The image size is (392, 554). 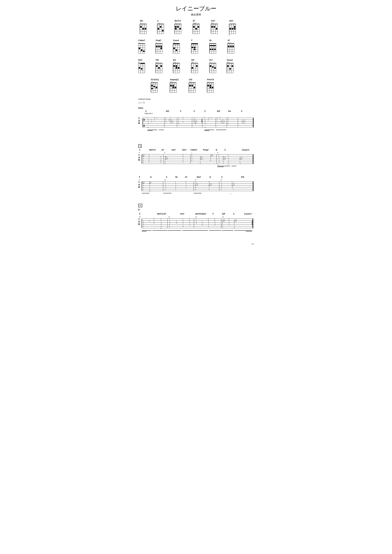 What do you see at coordinates (229, 35) in the screenshot?
I see `svg-text: 3fr` at bounding box center [229, 35].